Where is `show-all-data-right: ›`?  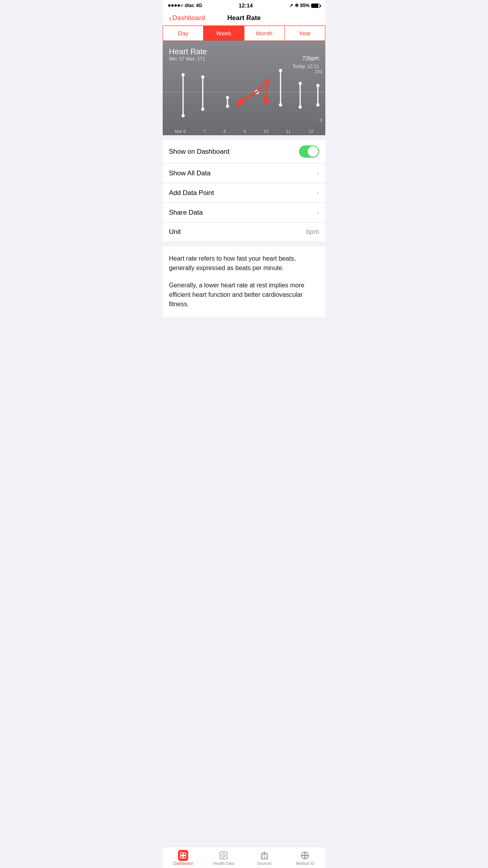
show-all-data-right: › is located at coordinates (318, 173).